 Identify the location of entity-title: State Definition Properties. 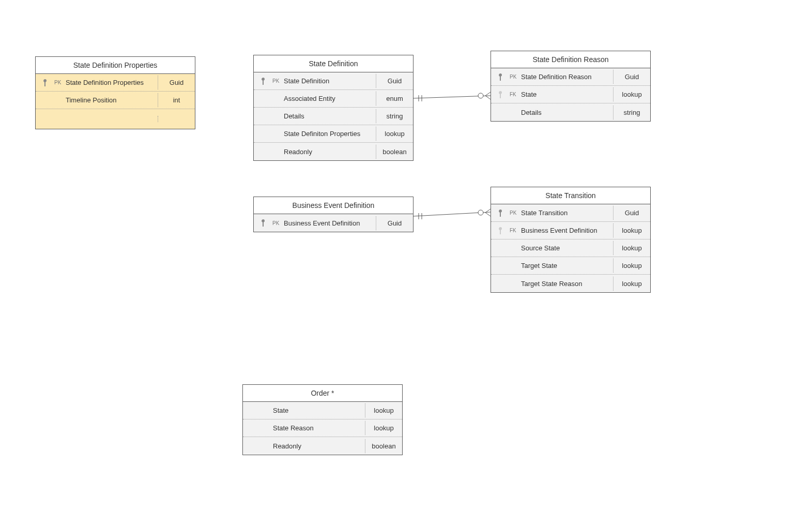
(115, 65).